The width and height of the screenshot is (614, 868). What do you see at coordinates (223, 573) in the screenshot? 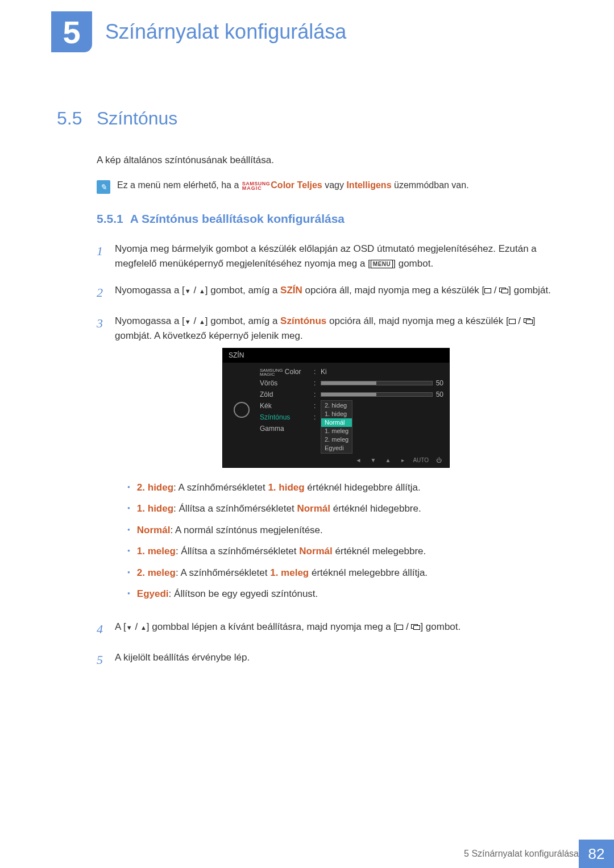
I see `b5t1: : A színhőmérsékletet` at bounding box center [223, 573].